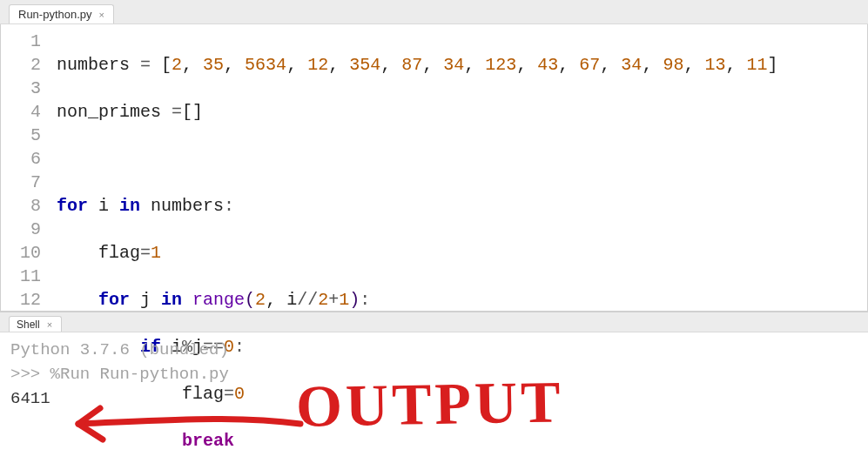 The image size is (868, 463). Describe the element at coordinates (461, 64) in the screenshot. I see `code-line: numbers = [2, 35, 5634, 12, 354, 87, 34,…` at that location.